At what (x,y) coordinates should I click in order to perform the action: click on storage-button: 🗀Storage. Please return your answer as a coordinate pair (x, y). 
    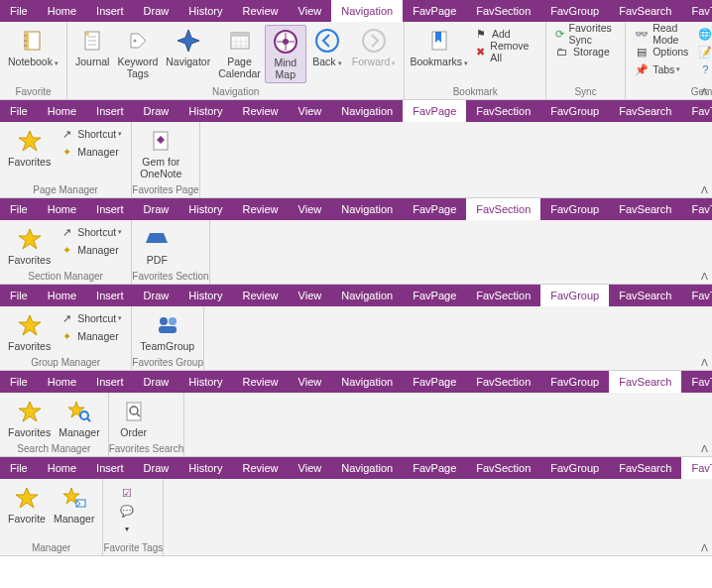
    Looking at the image, I should click on (585, 52).